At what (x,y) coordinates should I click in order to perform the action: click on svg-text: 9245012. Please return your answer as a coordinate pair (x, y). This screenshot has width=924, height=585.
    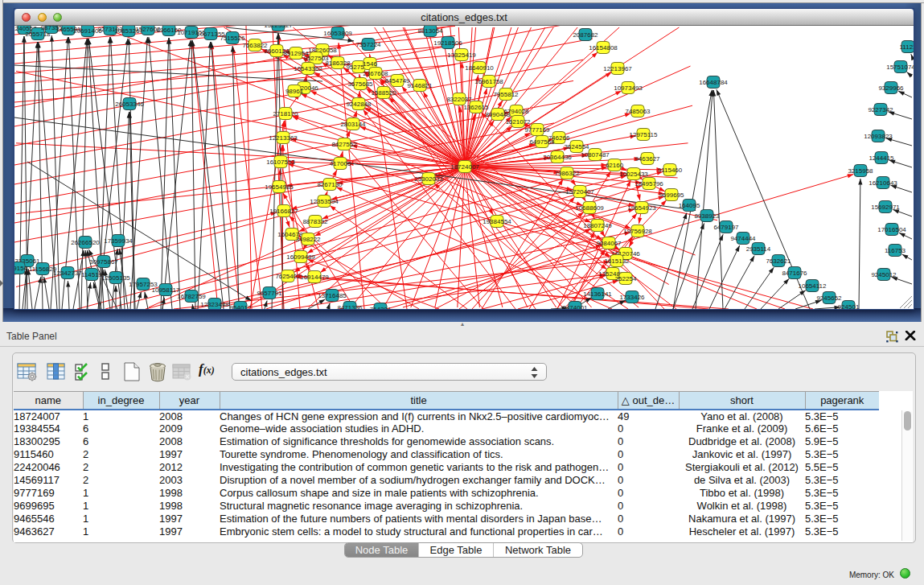
    Looking at the image, I should click on (884, 275).